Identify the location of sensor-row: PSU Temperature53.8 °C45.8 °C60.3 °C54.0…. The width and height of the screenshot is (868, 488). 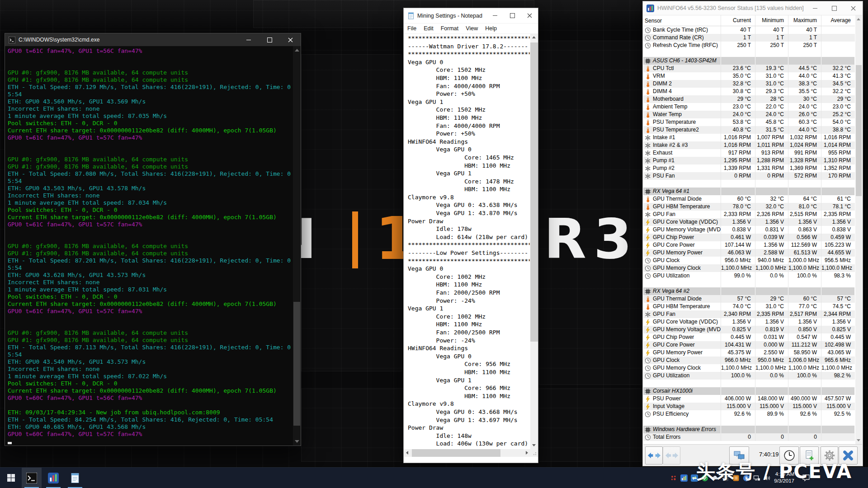
(749, 122).